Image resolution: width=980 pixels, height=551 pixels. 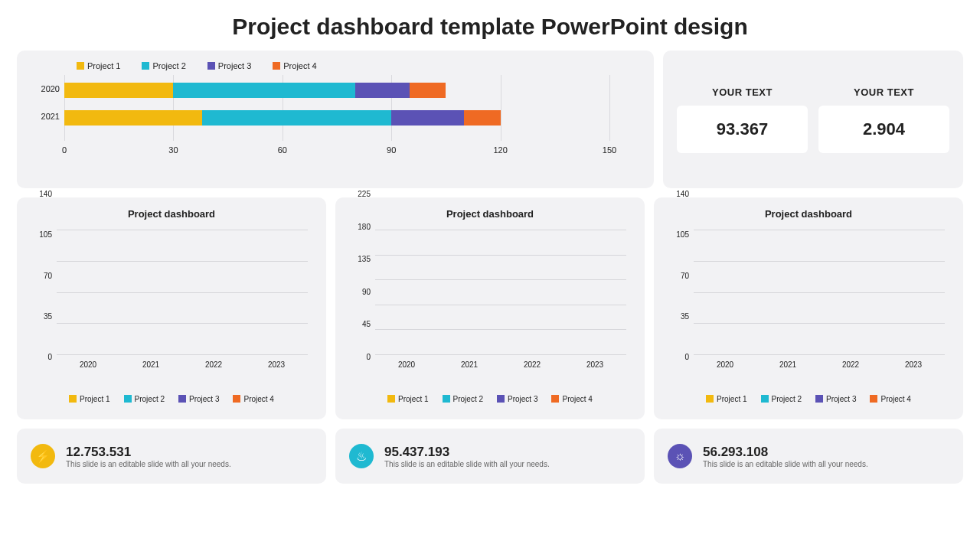 What do you see at coordinates (490, 456) in the screenshot?
I see `row-stats: ⚡ 12.753.531 This slide is an editable s…` at bounding box center [490, 456].